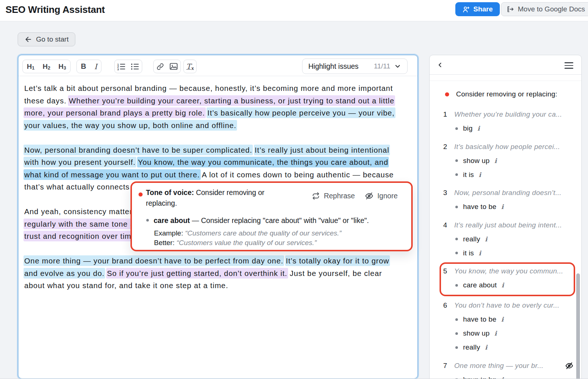 This screenshot has height=379, width=588. What do you see at coordinates (130, 125) in the screenshot?
I see `highlighted-sentence: your values, the way you show up, both o…` at bounding box center [130, 125].